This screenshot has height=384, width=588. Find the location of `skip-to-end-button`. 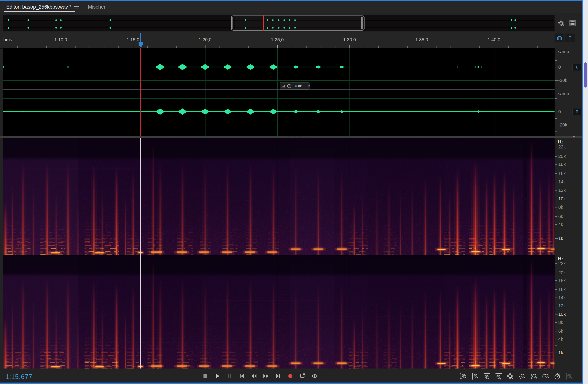

skip-to-end-button is located at coordinates (278, 376).